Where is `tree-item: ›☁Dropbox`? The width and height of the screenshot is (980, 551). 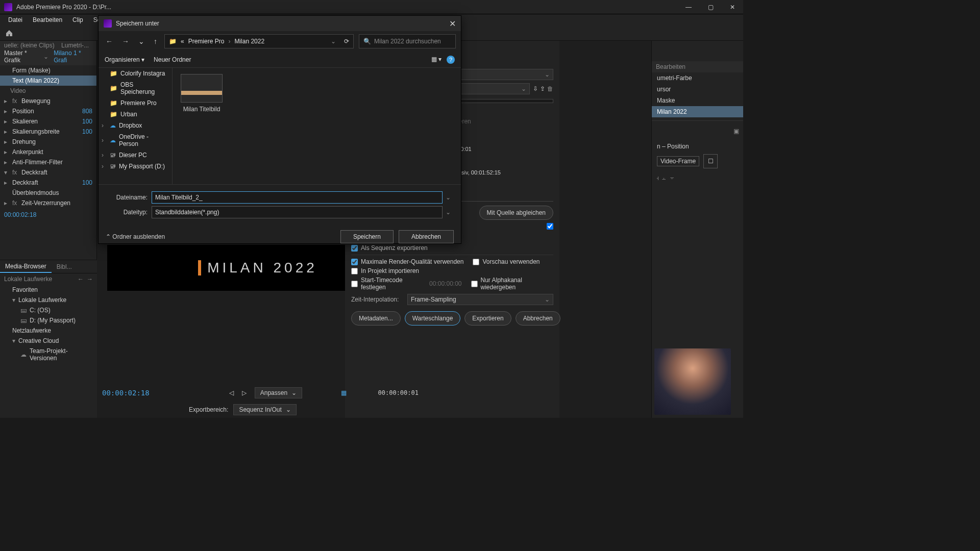
tree-item: ›☁Dropbox is located at coordinates (135, 126).